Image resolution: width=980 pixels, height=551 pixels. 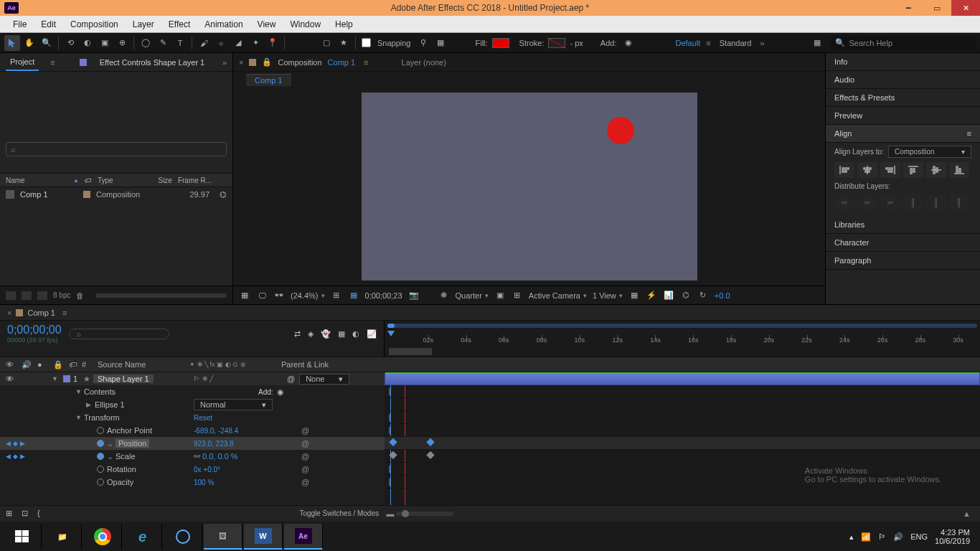 I want to click on ie-icon: e, so click(x=143, y=537).